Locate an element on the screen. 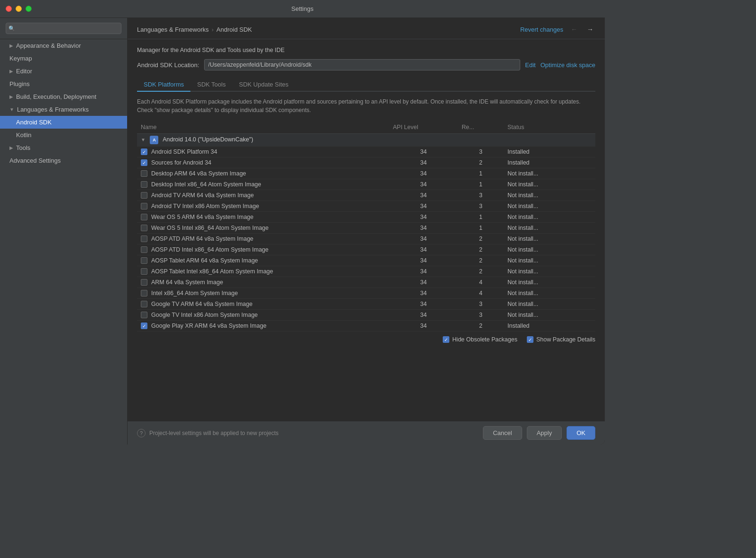 This screenshot has width=756, height=558. table-row: Desktop ARM 64 v8a System Image 34 1 Not… is located at coordinates (366, 174).